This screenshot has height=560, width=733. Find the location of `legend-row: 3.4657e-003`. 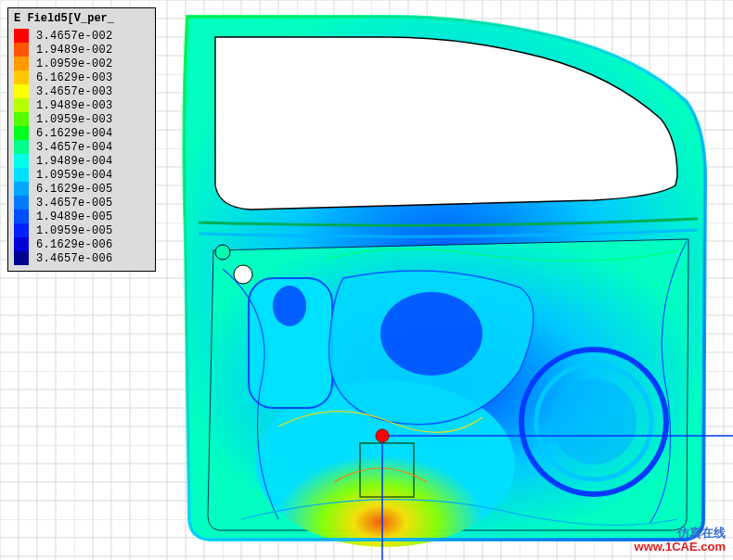

legend-row: 3.4657e-003 is located at coordinates (82, 91).